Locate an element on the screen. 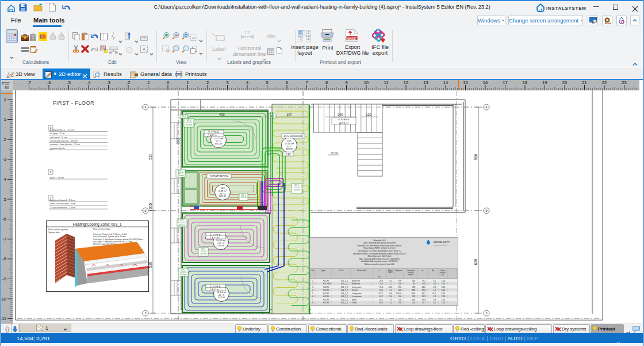 This screenshot has width=644, height=346. svg-text: 0,5 is located at coordinates (435, 281).